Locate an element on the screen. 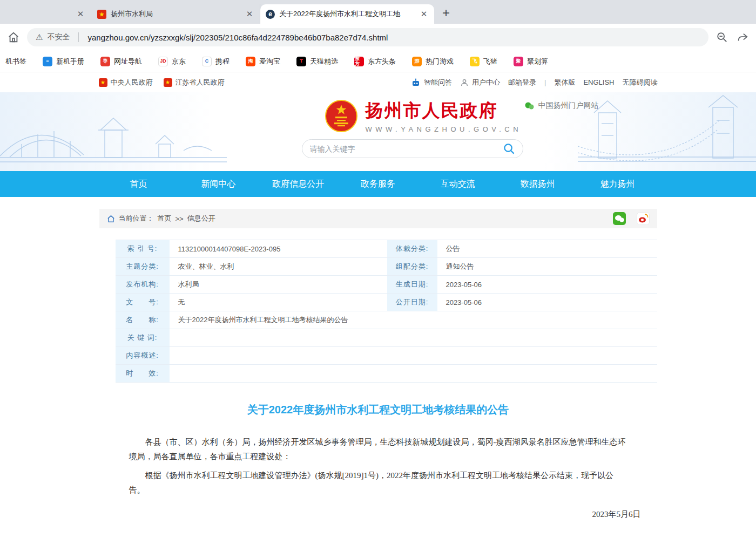 Image resolution: width=756 pixels, height=538 pixels. wechat-mini-icon is located at coordinates (529, 106).